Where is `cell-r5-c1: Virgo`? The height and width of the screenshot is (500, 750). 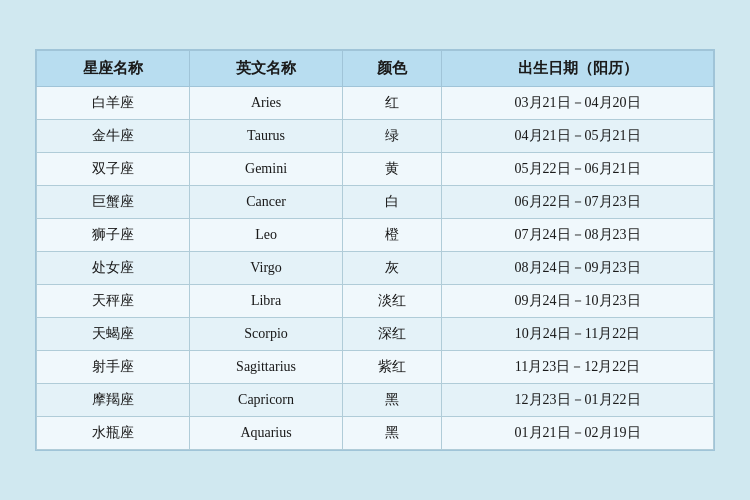
cell-r5-c1: Virgo is located at coordinates (266, 268).